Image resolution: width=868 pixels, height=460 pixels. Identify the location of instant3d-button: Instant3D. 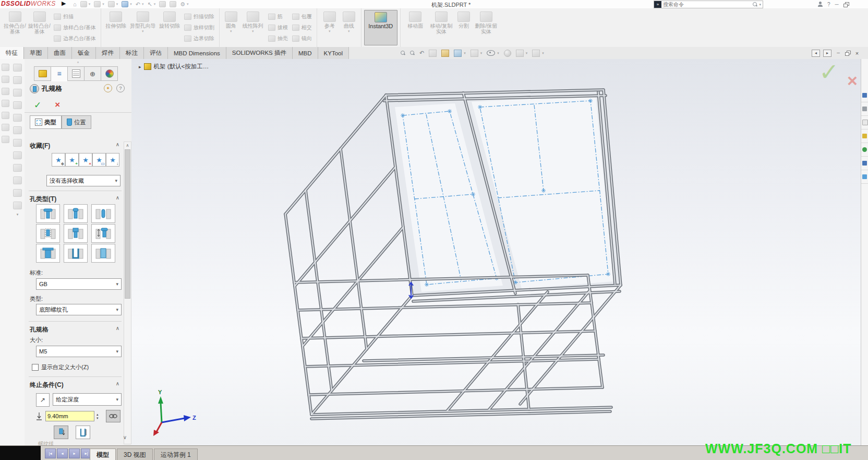
(381, 28).